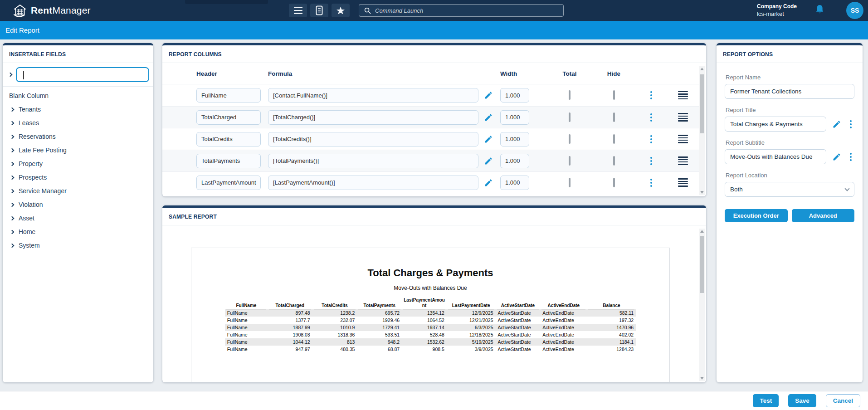 The image size is (868, 410). I want to click on sample-table-header-row: FullNameTotalChargedTotalCreditsTotalPay…, so click(430, 303).